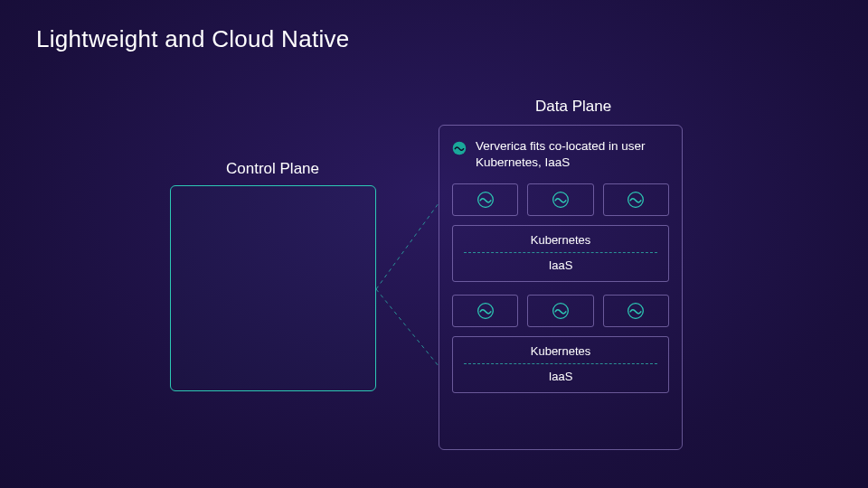  Describe the element at coordinates (572, 155) in the screenshot. I see `data-plane-description: Ververica fits co-located in user Kubern…` at that location.